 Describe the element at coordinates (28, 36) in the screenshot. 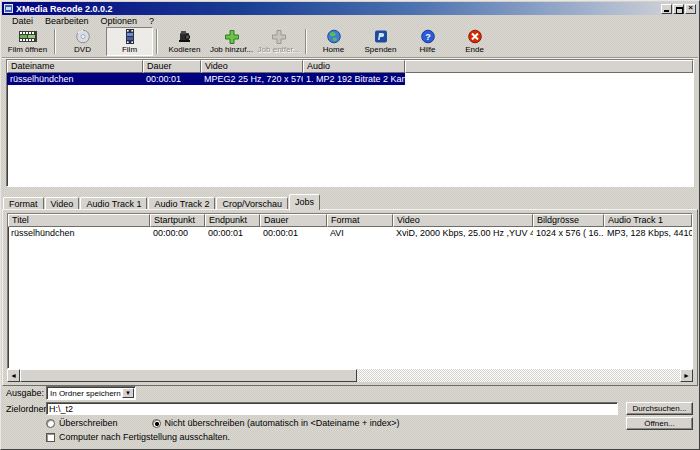

I see `film-open-icon` at that location.